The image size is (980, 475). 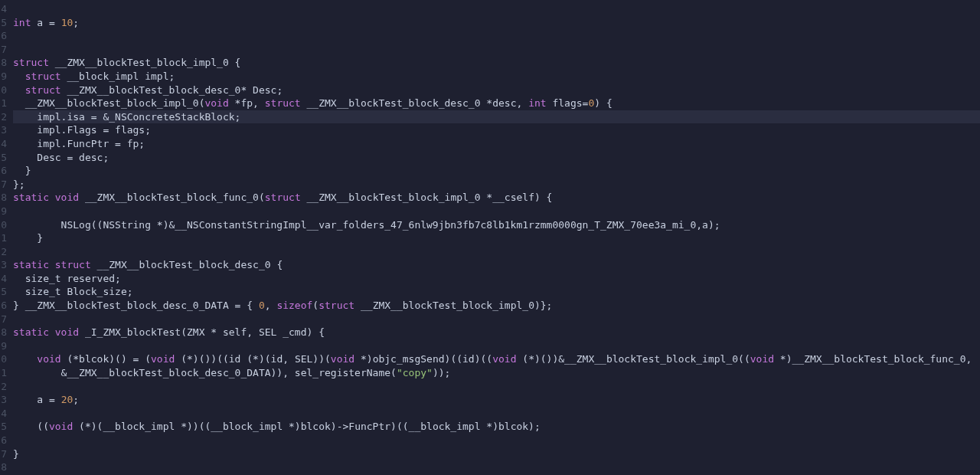 I want to click on code-line: ((void (*)(__block_impl *))((__block_imp…, so click(x=496, y=427).